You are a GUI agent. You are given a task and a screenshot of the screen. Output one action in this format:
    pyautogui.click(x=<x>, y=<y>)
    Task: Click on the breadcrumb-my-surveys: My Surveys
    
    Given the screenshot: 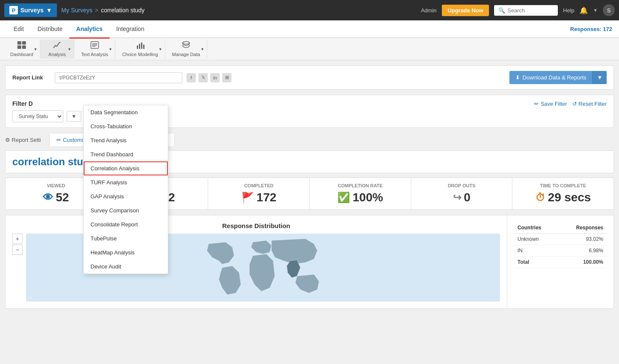 What is the action you would take?
    pyautogui.click(x=76, y=10)
    